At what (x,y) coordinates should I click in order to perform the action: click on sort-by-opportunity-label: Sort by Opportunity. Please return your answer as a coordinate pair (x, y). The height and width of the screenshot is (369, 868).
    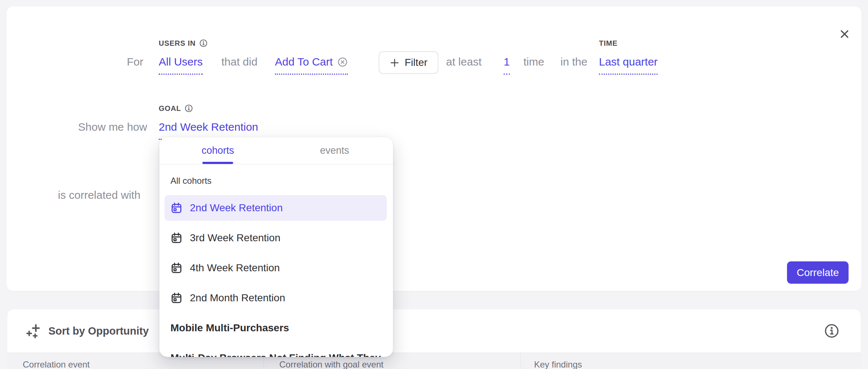
    Looking at the image, I should click on (99, 331).